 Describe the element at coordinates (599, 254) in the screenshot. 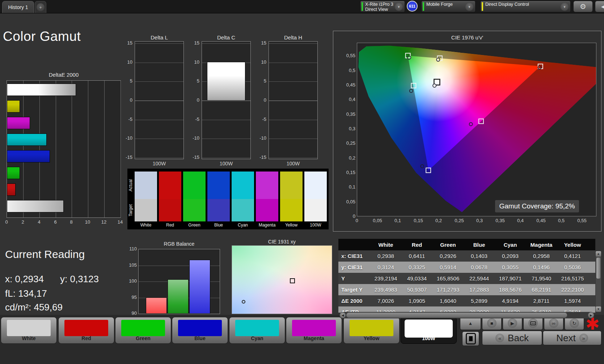

I see `scroll-up-icon: ▲` at that location.